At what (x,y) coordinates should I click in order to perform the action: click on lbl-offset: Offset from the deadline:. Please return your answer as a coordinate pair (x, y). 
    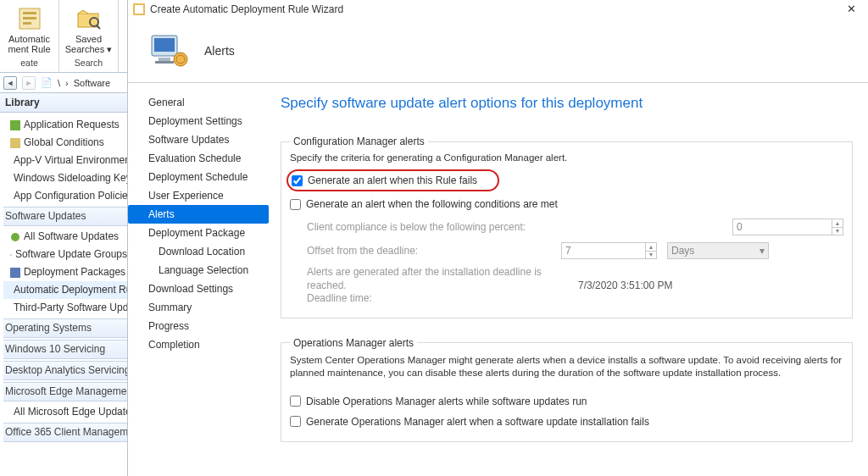
    Looking at the image, I should click on (426, 251).